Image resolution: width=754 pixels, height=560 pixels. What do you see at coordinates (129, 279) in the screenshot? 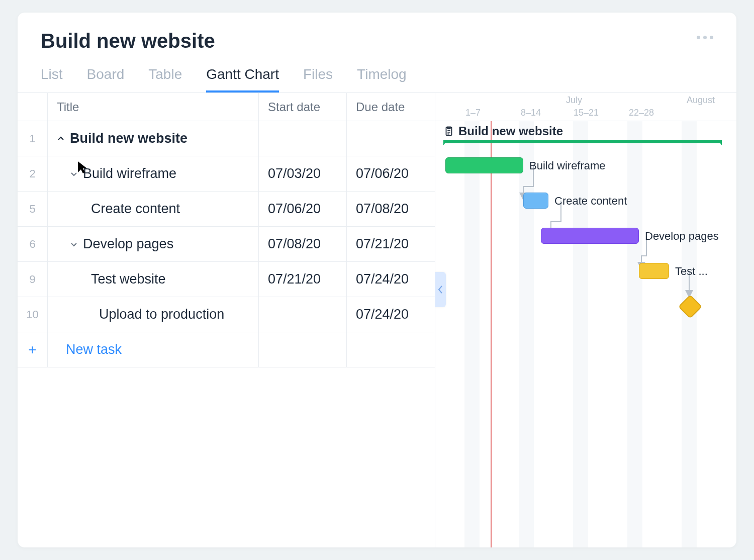
I see `task-title: Test website` at bounding box center [129, 279].